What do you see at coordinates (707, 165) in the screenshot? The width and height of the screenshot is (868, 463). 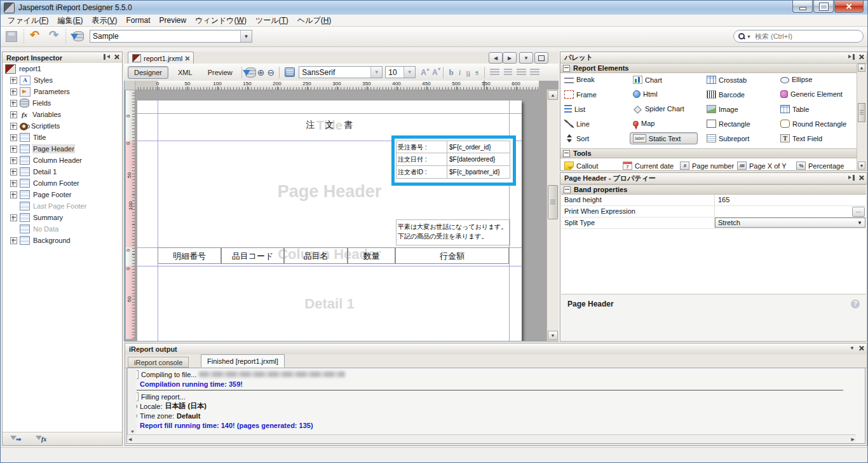 I see `palette-item-page-number: #Page number` at bounding box center [707, 165].